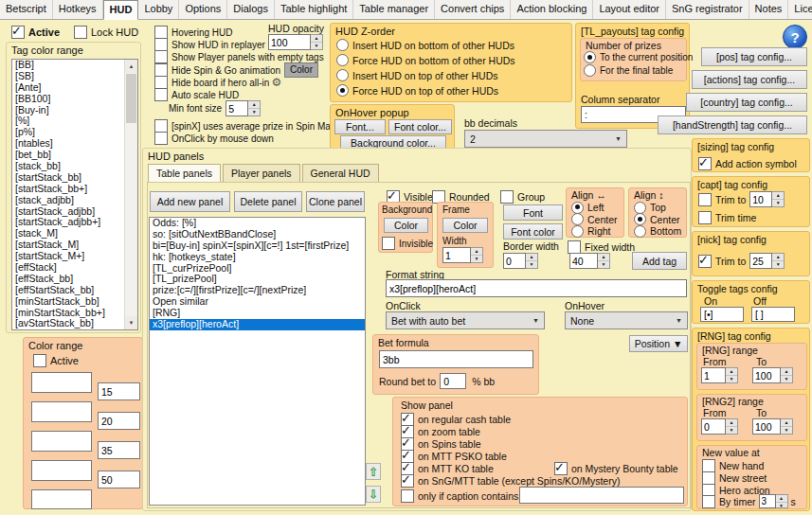  Describe the element at coordinates (457, 360) in the screenshot. I see `bet-formula-input` at that location.